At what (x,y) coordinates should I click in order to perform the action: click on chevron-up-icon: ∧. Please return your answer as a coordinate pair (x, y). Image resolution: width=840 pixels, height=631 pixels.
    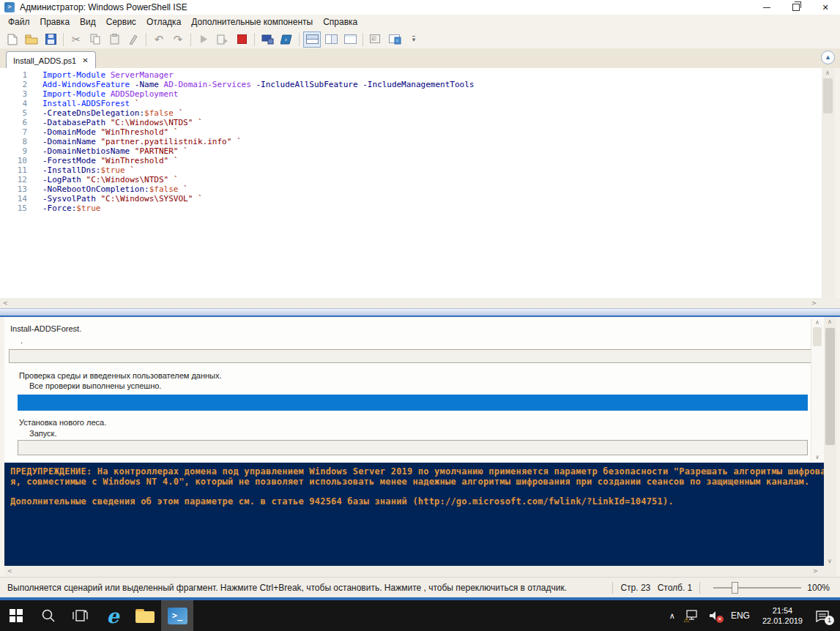
    Looking at the image, I should click on (672, 616).